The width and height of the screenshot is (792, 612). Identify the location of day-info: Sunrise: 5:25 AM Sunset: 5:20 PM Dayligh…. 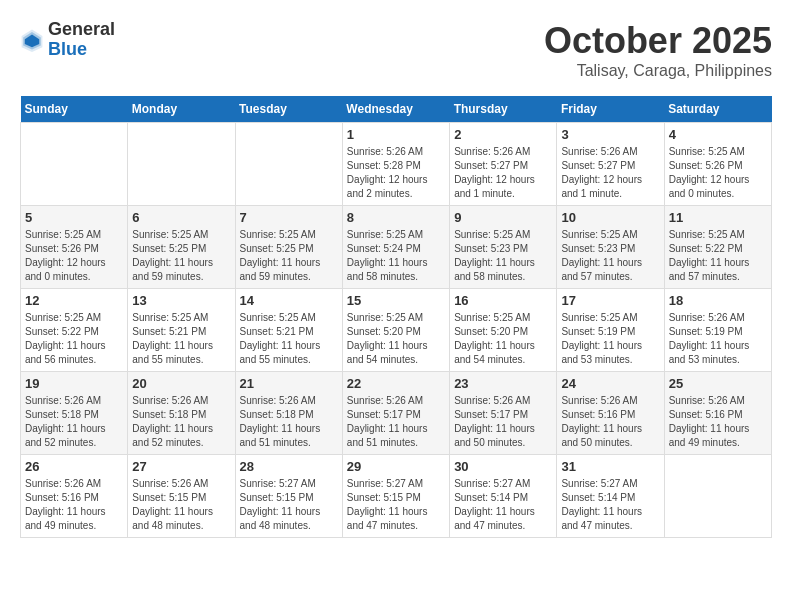
(503, 339).